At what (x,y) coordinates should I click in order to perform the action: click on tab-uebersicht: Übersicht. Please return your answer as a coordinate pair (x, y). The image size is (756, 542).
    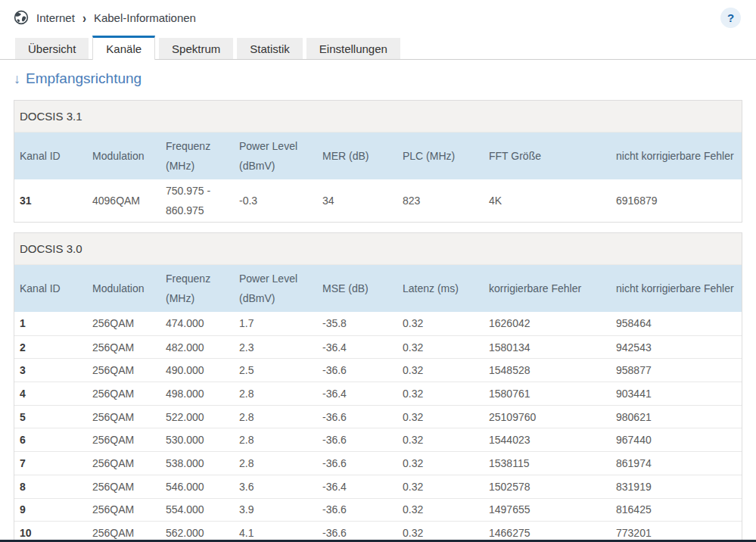
    Looking at the image, I should click on (51, 48).